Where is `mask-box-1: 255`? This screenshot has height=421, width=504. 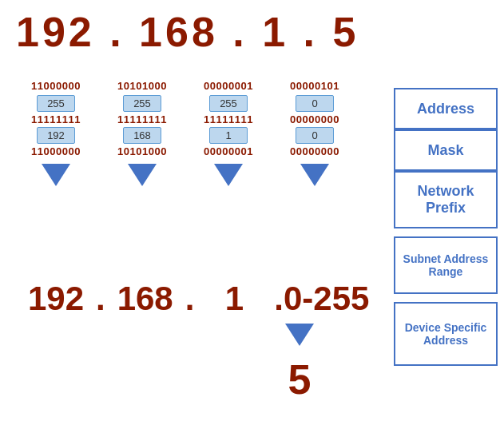
mask-box-1: 255 is located at coordinates (56, 104).